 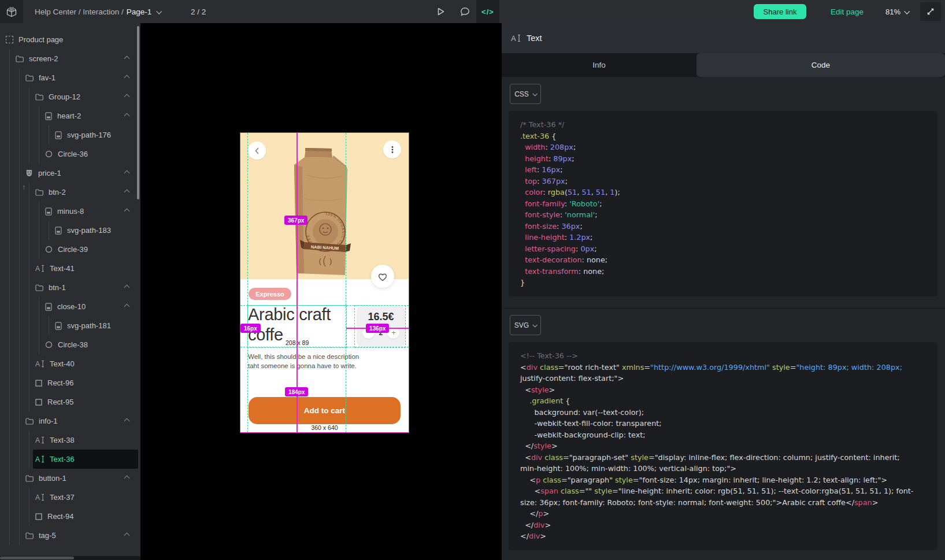 I want to click on layer-item-text-41: AText-41, so click(x=71, y=268).